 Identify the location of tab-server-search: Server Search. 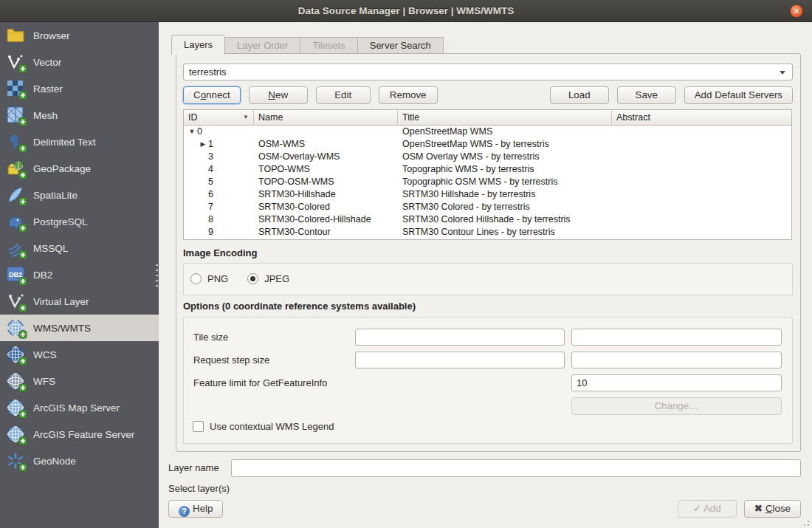
(401, 46).